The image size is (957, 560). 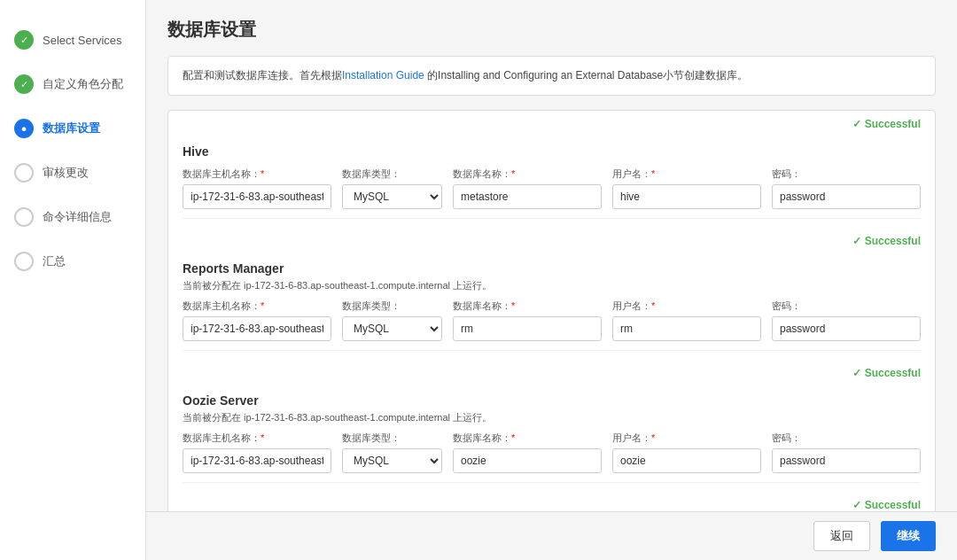 I want to click on oozie-dbtype-group: 数据库类型： MySQL PostgreSQL Oracle, so click(x=392, y=452).